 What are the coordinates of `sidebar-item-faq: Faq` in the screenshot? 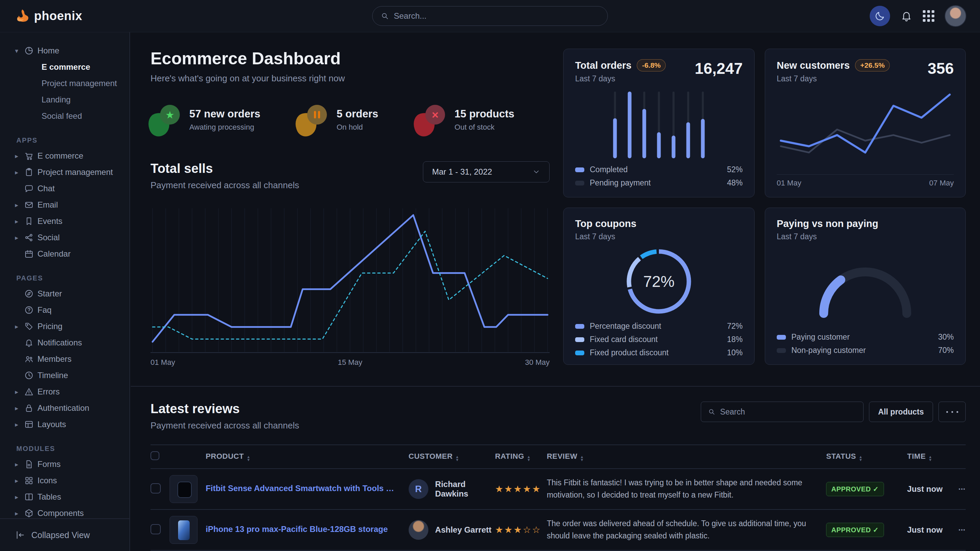 It's located at (65, 310).